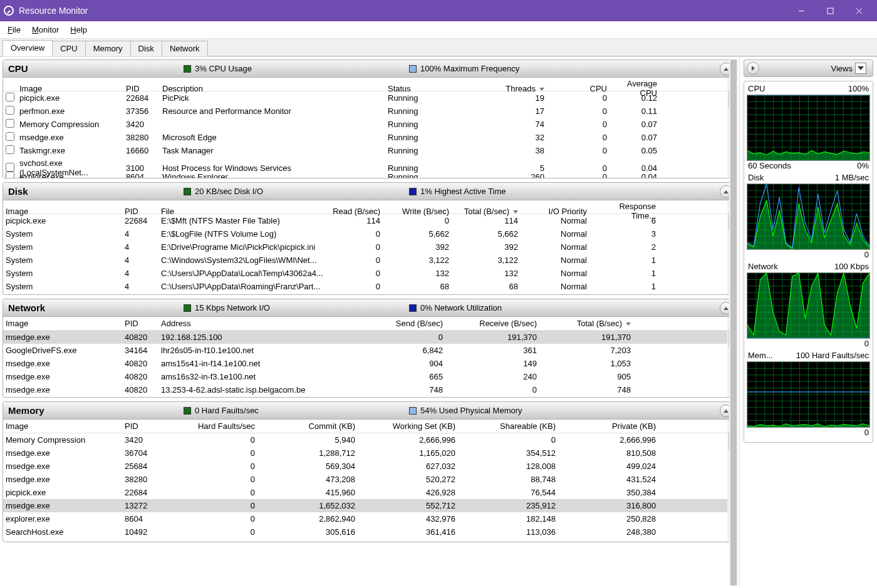 The image size is (877, 588). What do you see at coordinates (582, 89) in the screenshot?
I see `col-header: CPU` at bounding box center [582, 89].